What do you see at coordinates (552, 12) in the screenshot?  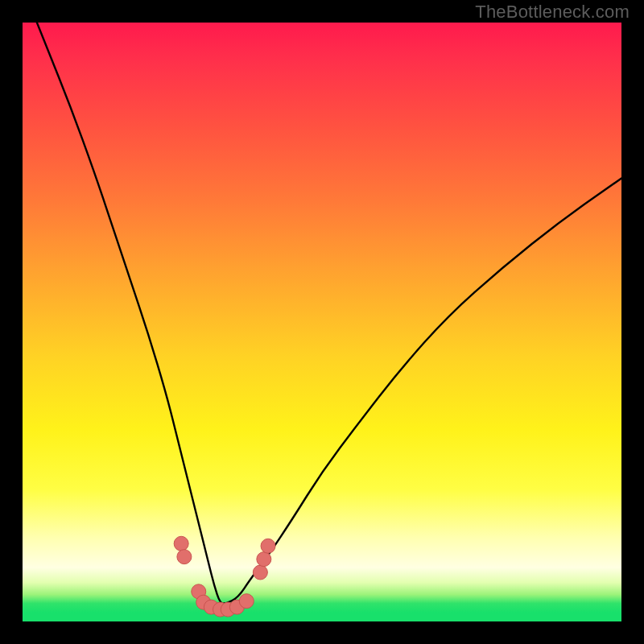 I see `watermark-text: TheBottleneck.com` at bounding box center [552, 12].